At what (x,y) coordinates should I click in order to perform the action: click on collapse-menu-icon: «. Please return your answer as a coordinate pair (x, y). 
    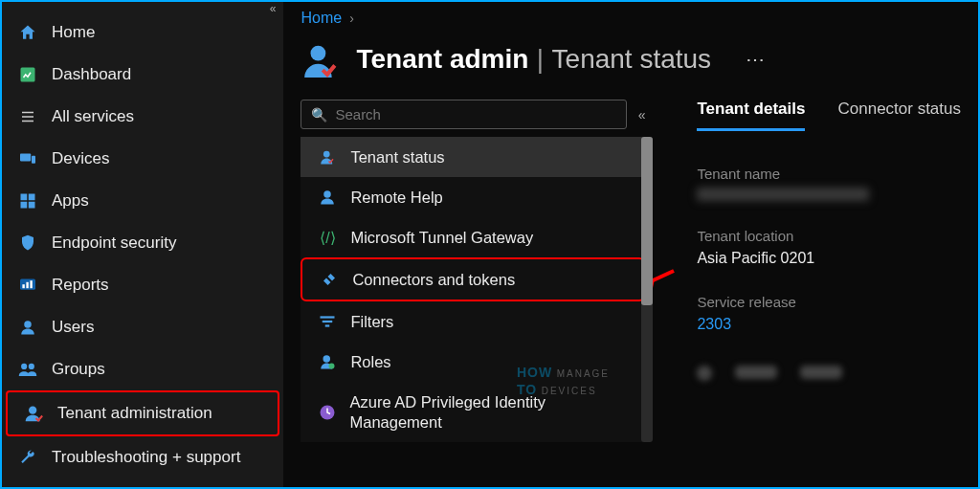
    Looking at the image, I should click on (642, 115).